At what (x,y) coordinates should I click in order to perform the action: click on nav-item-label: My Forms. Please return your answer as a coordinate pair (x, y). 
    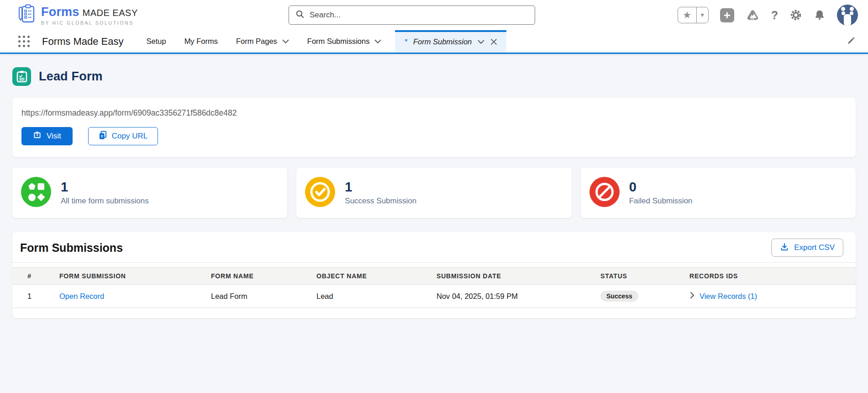
    Looking at the image, I should click on (201, 41).